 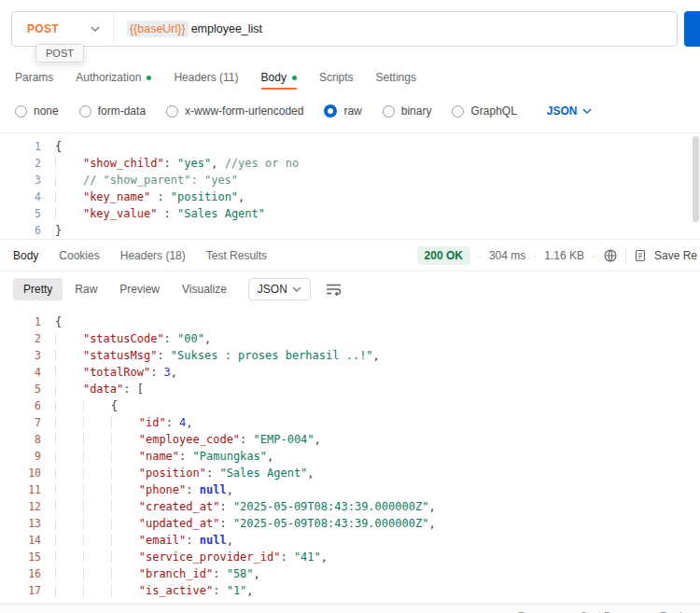 What do you see at coordinates (86, 406) in the screenshot?
I see `code-text: {` at bounding box center [86, 406].